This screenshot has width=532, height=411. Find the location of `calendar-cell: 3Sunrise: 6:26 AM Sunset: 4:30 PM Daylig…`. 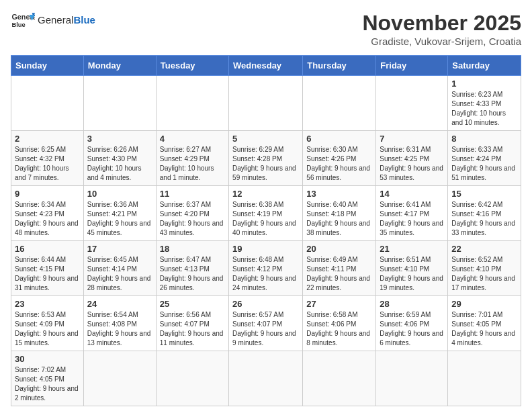

calendar-cell: 3Sunrise: 6:26 AM Sunset: 4:30 PM Daylig… is located at coordinates (120, 158).